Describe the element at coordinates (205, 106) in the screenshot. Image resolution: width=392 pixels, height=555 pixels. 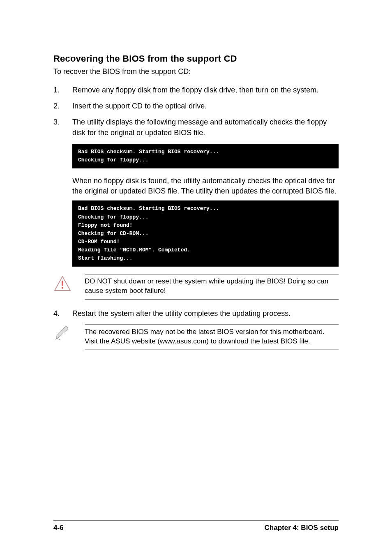
I see `list-body: Insert the support CD to the optical dri…` at that location.